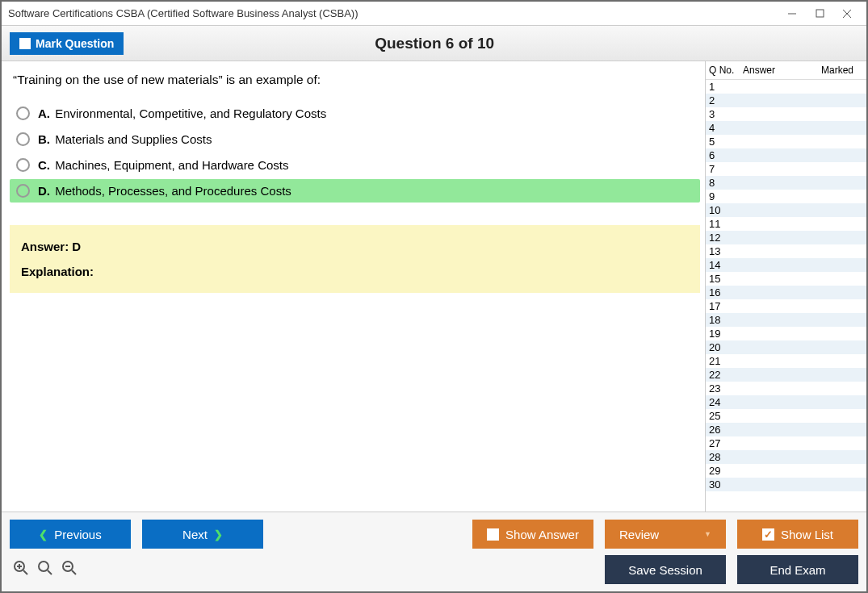 Image resolution: width=868 pixels, height=593 pixels. Describe the element at coordinates (786, 115) in the screenshot. I see `question-list-row: 3` at that location.